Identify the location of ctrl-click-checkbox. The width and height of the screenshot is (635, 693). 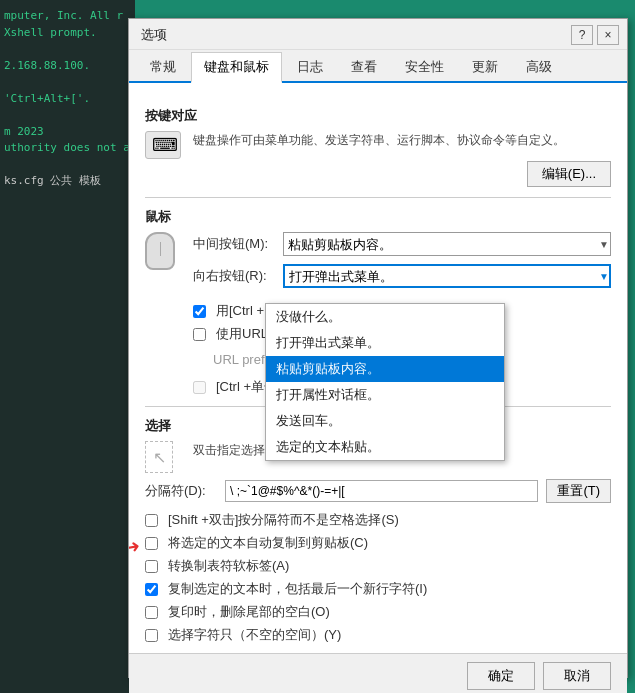
(200, 388).